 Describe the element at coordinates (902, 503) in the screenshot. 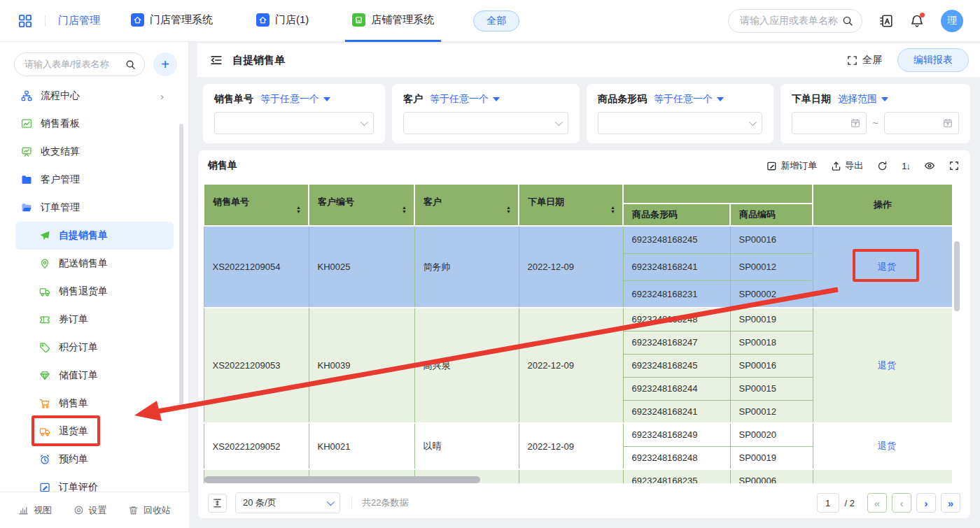

I see `prev-page-button: ‹` at that location.